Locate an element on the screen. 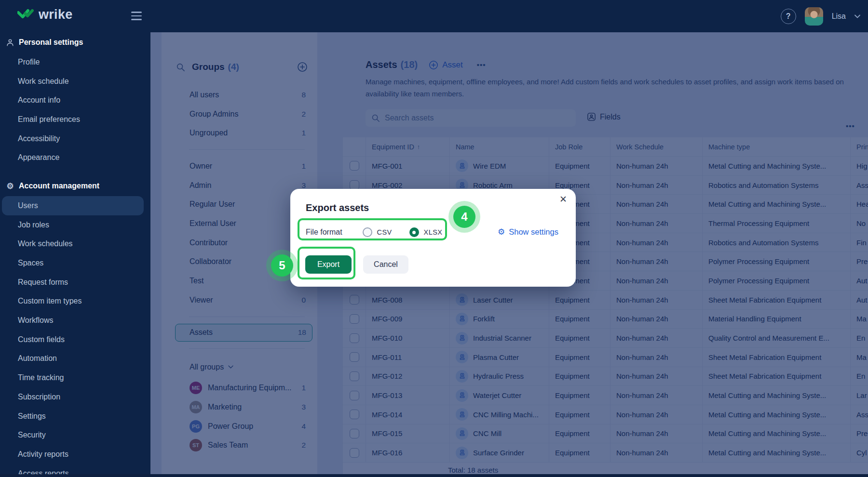  close-icon: ✕ is located at coordinates (563, 199).